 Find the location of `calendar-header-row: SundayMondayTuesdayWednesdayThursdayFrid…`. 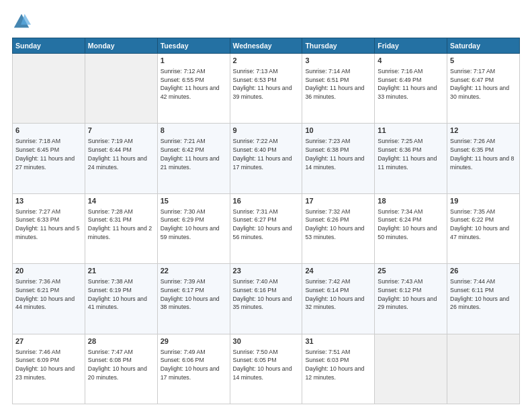

calendar-header-row: SundayMondayTuesdayWednesdayThursdayFrid… is located at coordinates (266, 46).